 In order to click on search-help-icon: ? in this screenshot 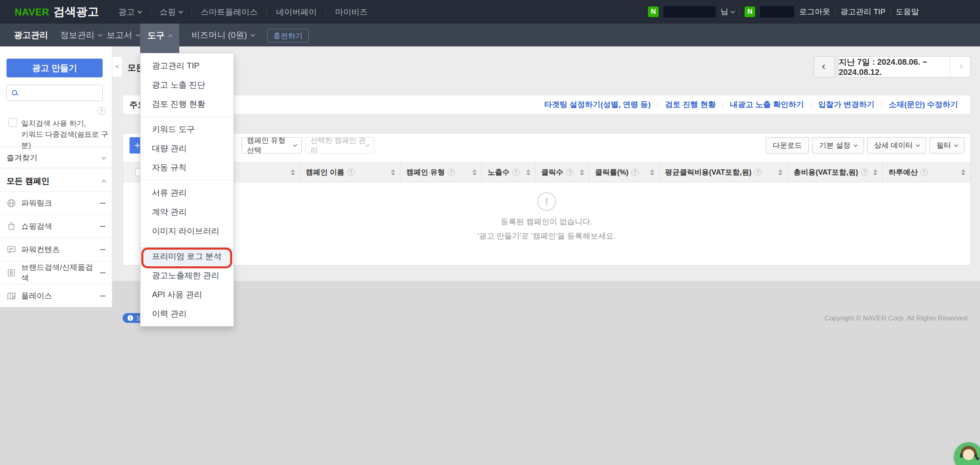, I will do `click(101, 111)`.